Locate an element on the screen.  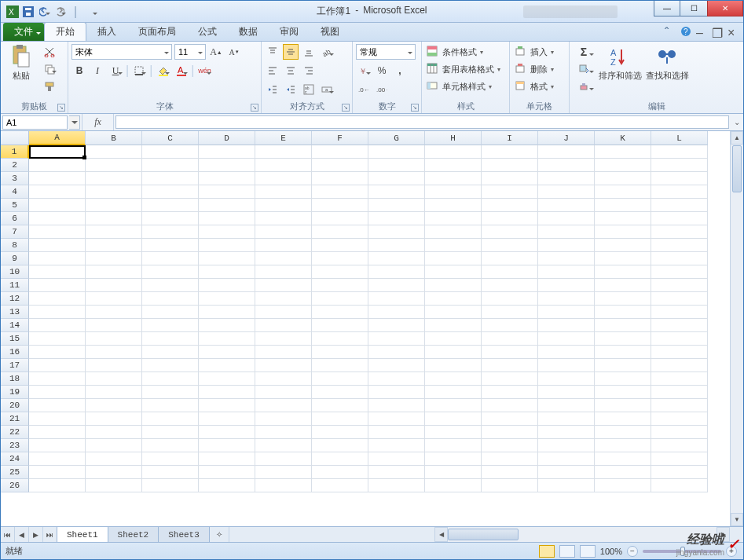
paste-button: 粘贴 is located at coordinates (21, 71).